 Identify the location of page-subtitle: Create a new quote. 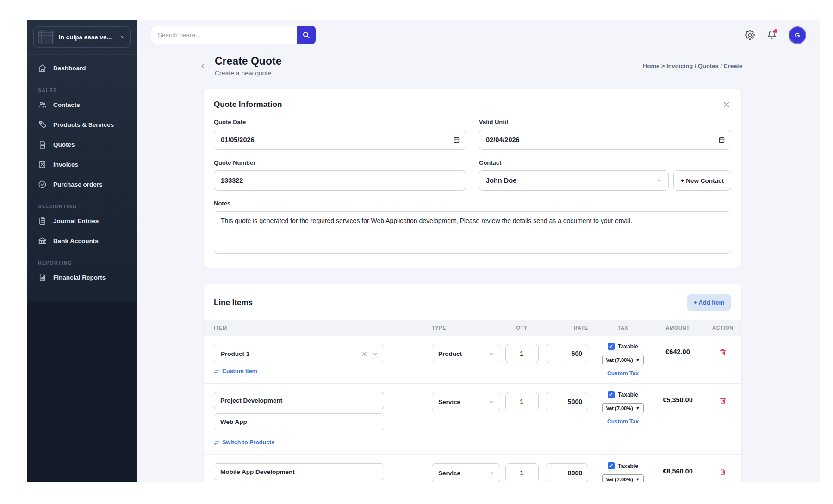
(248, 73).